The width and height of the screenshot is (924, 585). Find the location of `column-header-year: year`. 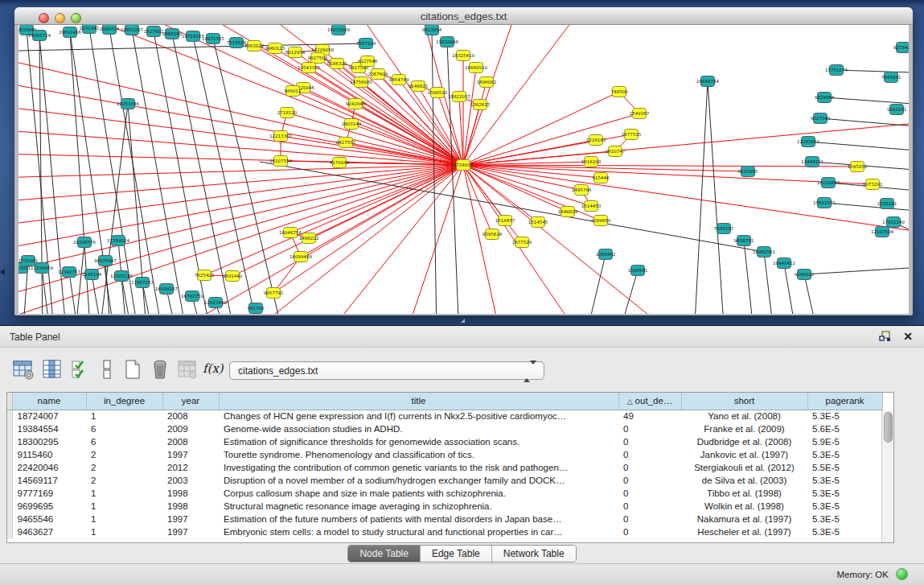

column-header-year: year is located at coordinates (191, 401).